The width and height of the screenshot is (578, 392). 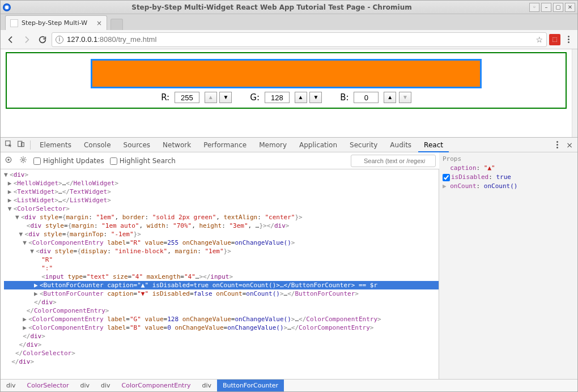 What do you see at coordinates (255, 97) in the screenshot?
I see `g-label: G:` at bounding box center [255, 97].